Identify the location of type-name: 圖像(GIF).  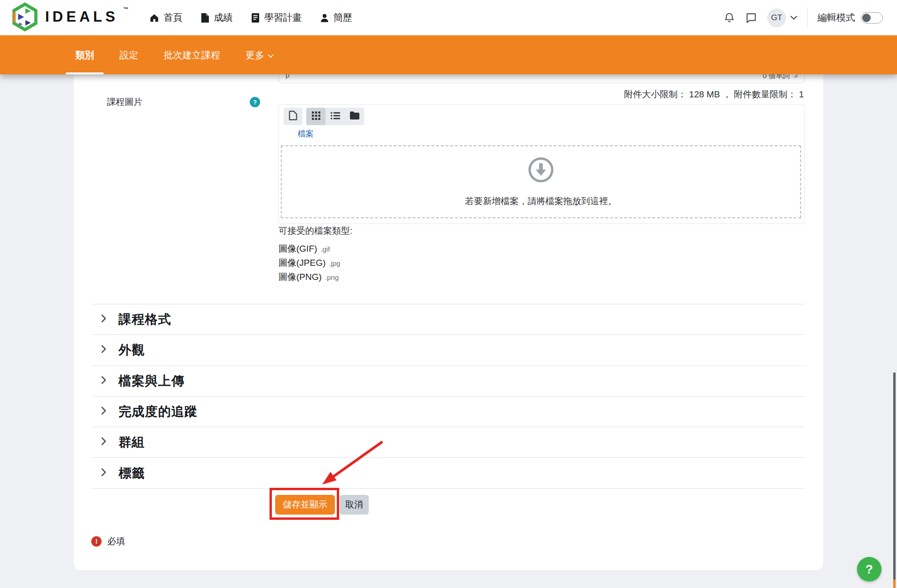
(298, 249).